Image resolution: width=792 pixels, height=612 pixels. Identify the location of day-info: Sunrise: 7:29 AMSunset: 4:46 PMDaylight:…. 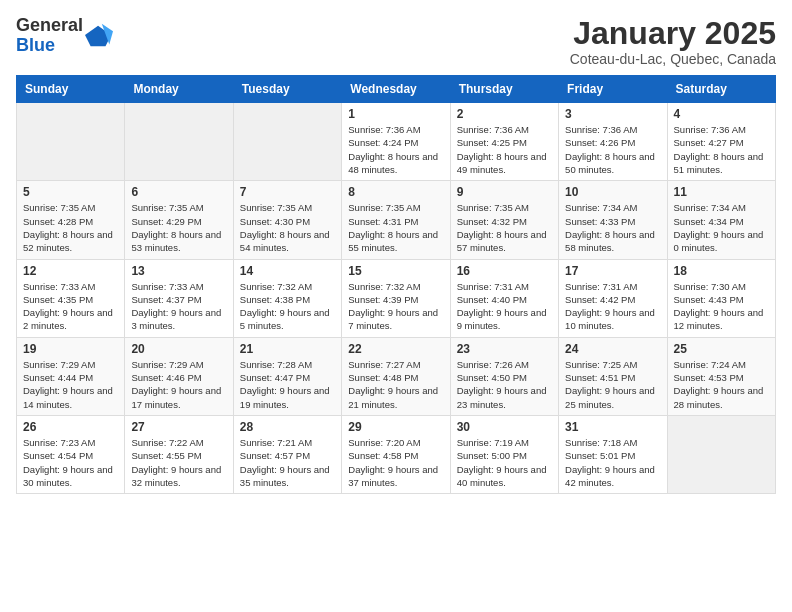
(178, 384).